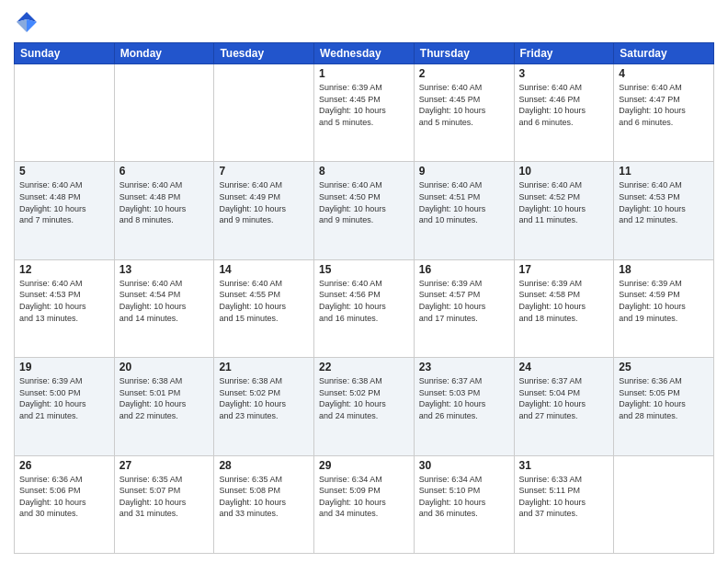  I want to click on day-number: 26, so click(64, 465).